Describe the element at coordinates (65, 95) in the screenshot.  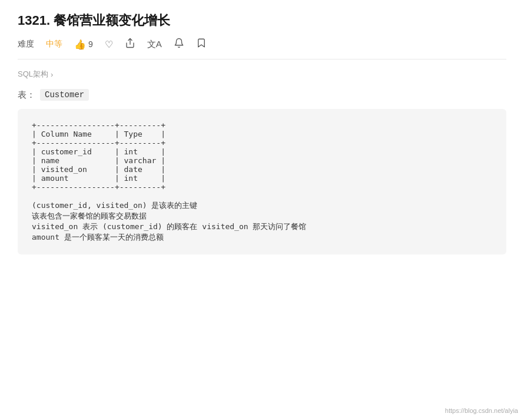
I see `table-name-badge: Customer` at that location.